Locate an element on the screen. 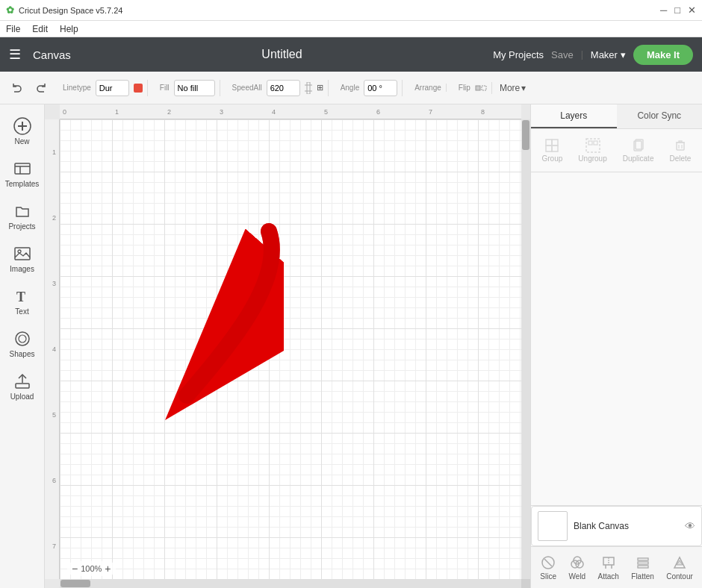 The height and width of the screenshot is (588, 702). sidebar-item-images: Images is located at coordinates (22, 258).